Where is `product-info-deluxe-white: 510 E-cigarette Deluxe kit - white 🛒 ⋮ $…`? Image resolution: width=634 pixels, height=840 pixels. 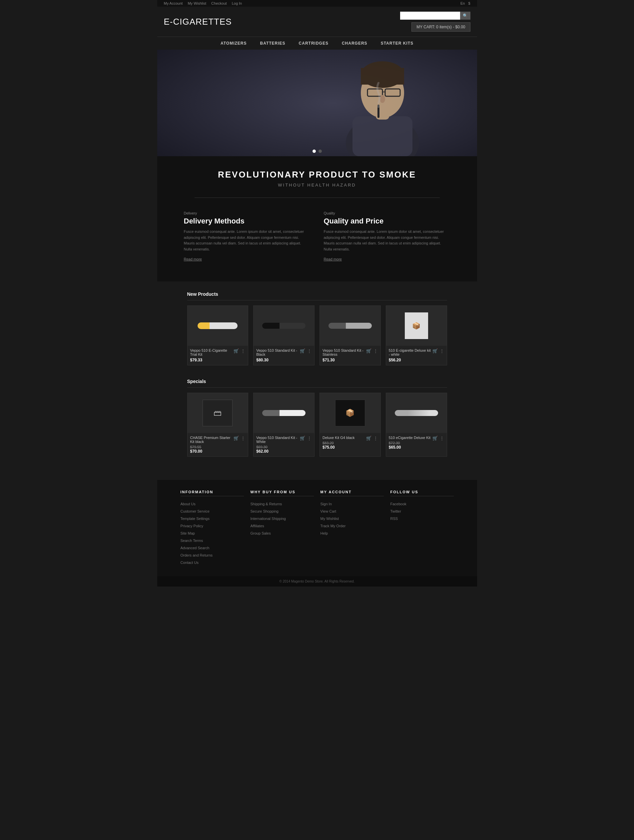
product-info-deluxe-white: 510 E-cigarette Deluxe kit - white 🛒 ⋮ $… is located at coordinates (416, 355).